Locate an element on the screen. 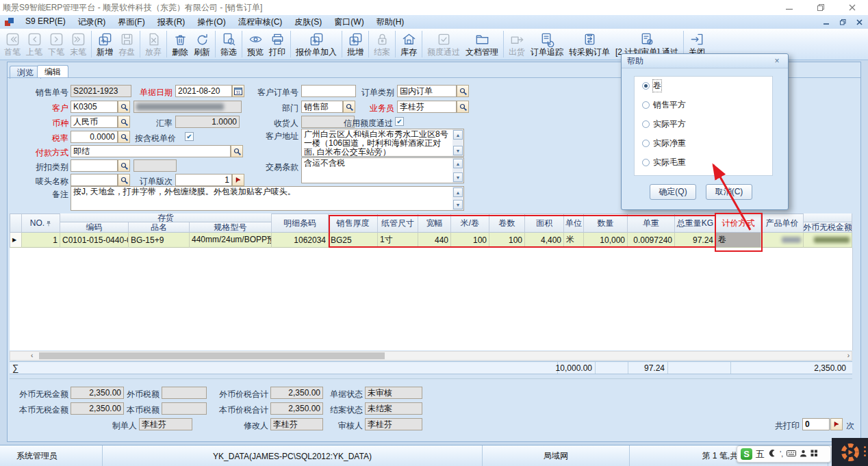  menu-item: S9 ERP(E) is located at coordinates (45, 22).